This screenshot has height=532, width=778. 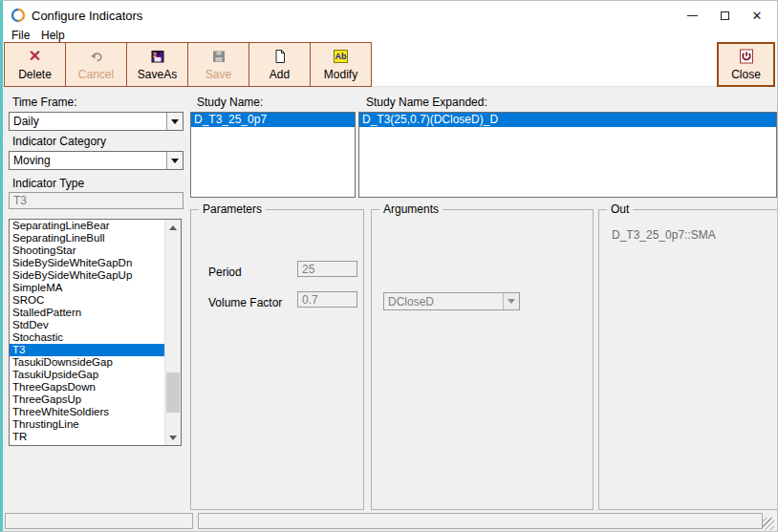 I want to click on indicator-category-select: Moving, so click(x=96, y=160).